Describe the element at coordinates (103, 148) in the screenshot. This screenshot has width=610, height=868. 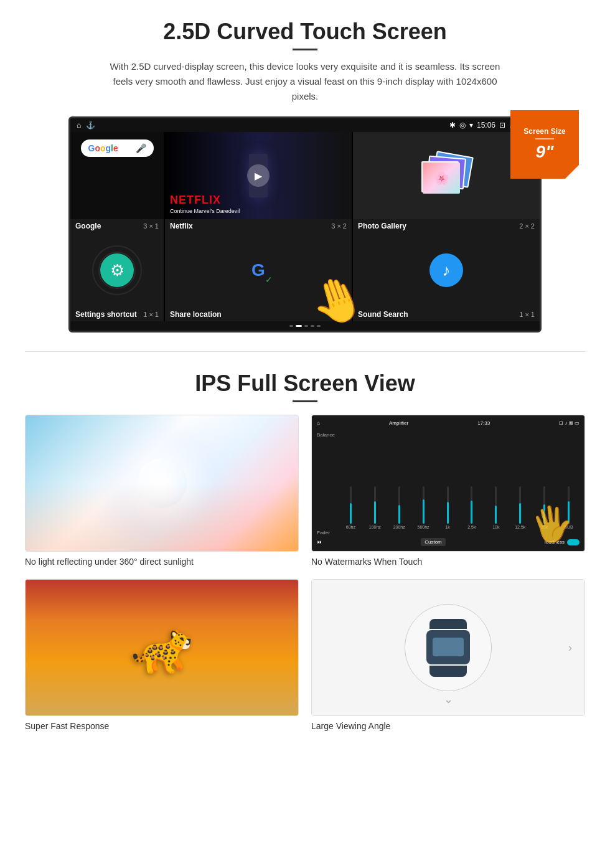
I see `google-logo: Google` at that location.